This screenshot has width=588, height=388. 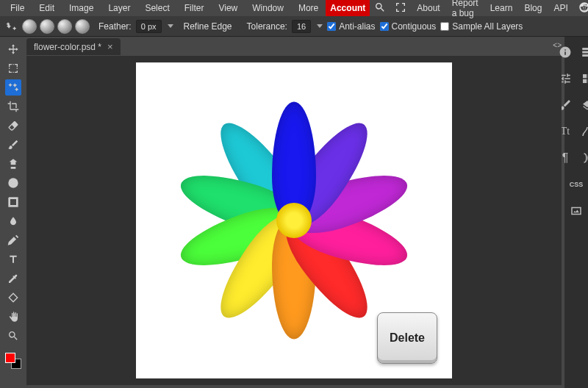 What do you see at coordinates (29, 26) in the screenshot?
I see `selection-mode-new` at bounding box center [29, 26].